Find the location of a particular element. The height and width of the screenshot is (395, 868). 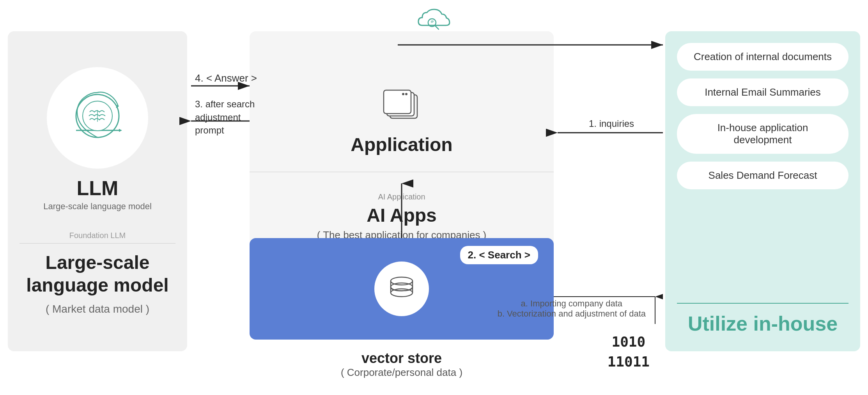

binary-line1: 1010 is located at coordinates (629, 342).